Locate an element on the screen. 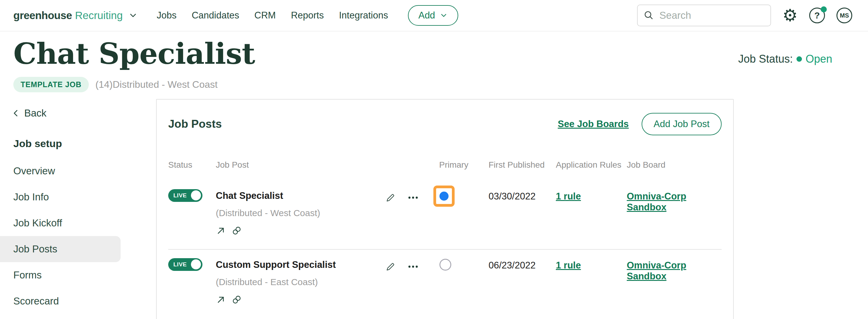 The width and height of the screenshot is (868, 319). brand-product: Recruiting is located at coordinates (99, 15).